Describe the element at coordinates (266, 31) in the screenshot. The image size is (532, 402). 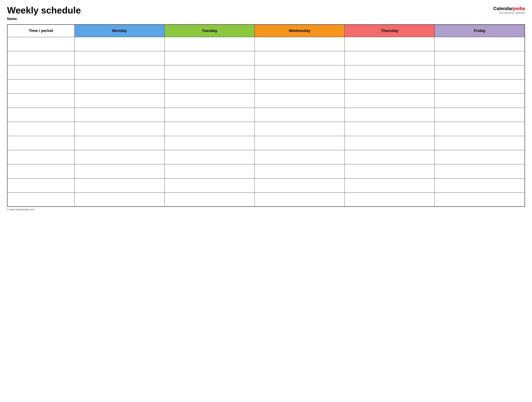
I see `header-row: Time / period Monday Tuesday Wednesday T…` at that location.